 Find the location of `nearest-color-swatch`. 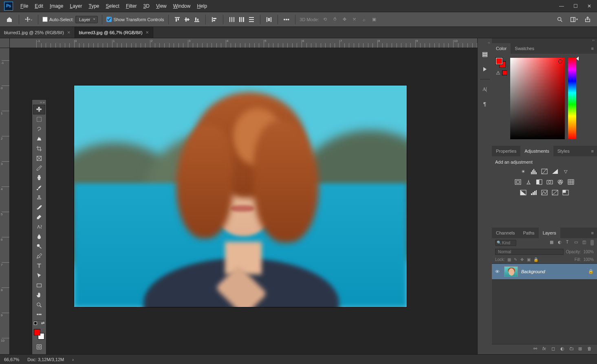

nearest-color-swatch is located at coordinates (504, 73).